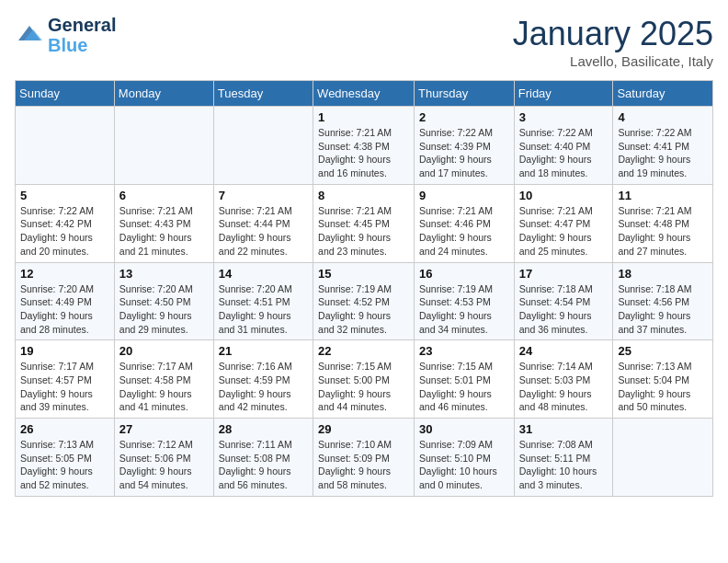 This screenshot has height=563, width=728. Describe the element at coordinates (82, 25) in the screenshot. I see `logo-name-general: General` at that location.